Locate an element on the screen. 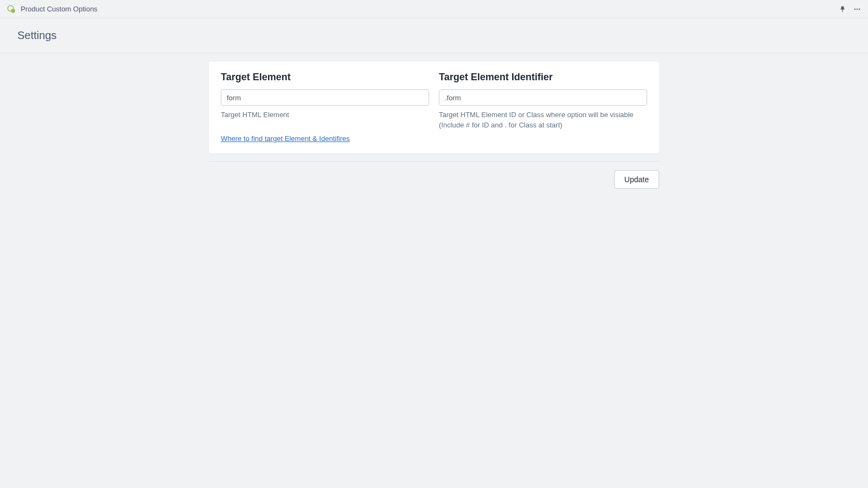  target-identifier-help: Target HTML Element ID or Class where op… is located at coordinates (543, 120).